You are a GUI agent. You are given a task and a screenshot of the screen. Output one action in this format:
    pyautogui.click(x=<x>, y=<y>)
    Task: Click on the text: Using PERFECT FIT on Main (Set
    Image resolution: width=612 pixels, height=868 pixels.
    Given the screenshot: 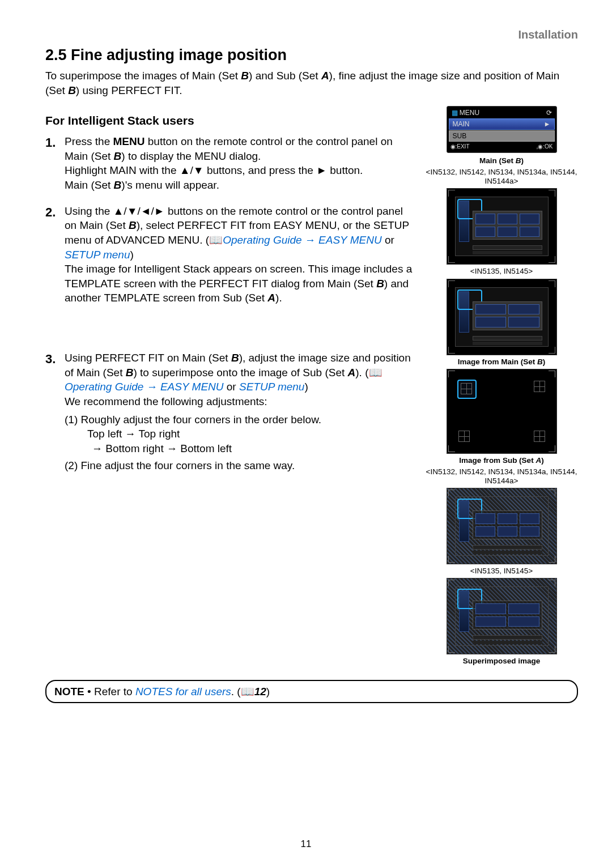 What is the action you would take?
    pyautogui.click(x=148, y=358)
    